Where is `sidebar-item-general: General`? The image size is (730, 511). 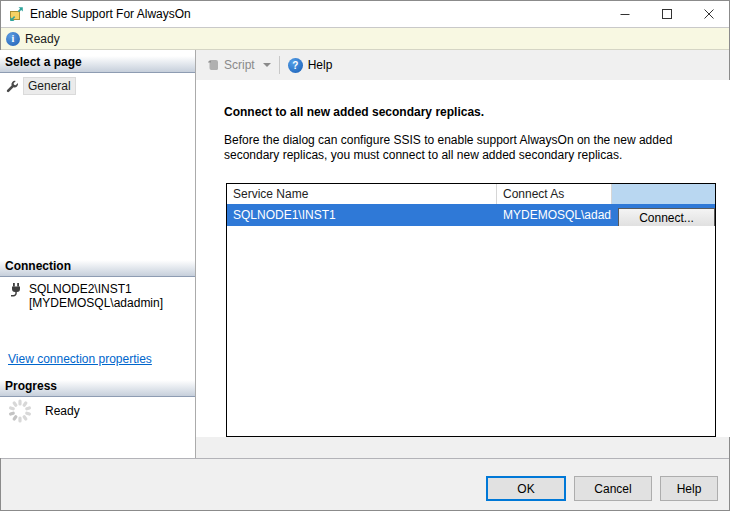
sidebar-item-general: General is located at coordinates (40, 86).